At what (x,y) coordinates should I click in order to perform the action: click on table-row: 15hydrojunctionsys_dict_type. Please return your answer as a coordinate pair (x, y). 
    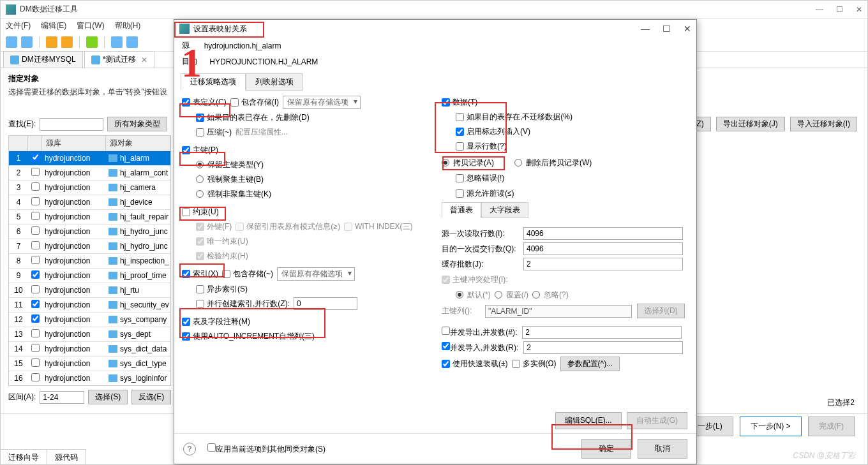
    Looking at the image, I should click on (89, 364).